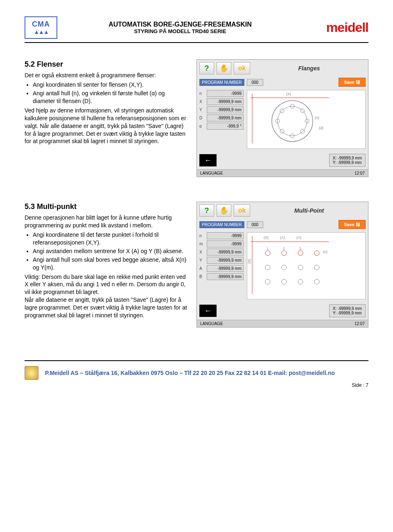 This screenshot has height=532, width=393. Describe the element at coordinates (41, 28) in the screenshot. I see `cma-logo: CMA ▲▲▲` at that location.